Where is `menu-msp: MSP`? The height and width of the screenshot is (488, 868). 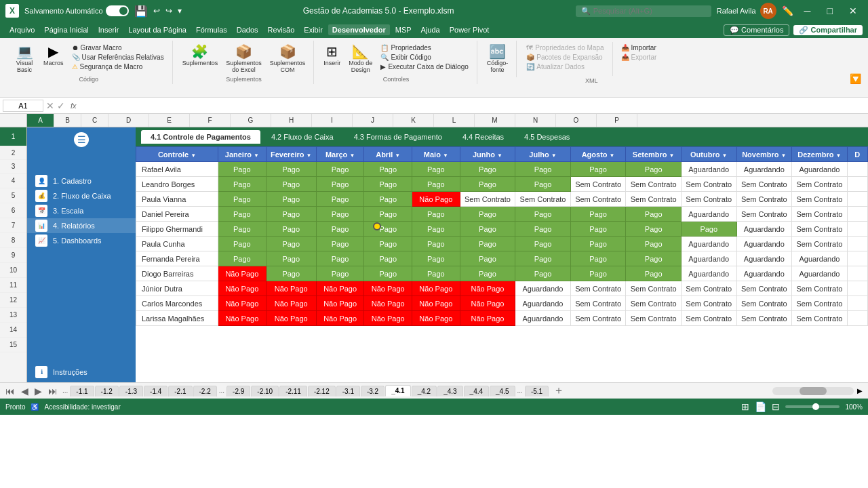
menu-msp: MSP is located at coordinates (403, 30).